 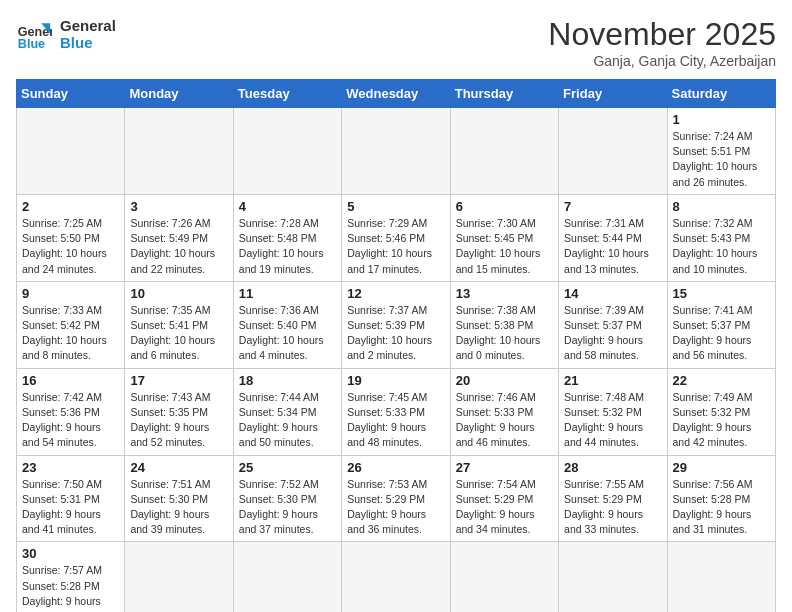 What do you see at coordinates (70, 206) in the screenshot?
I see `day-number: 2` at bounding box center [70, 206].